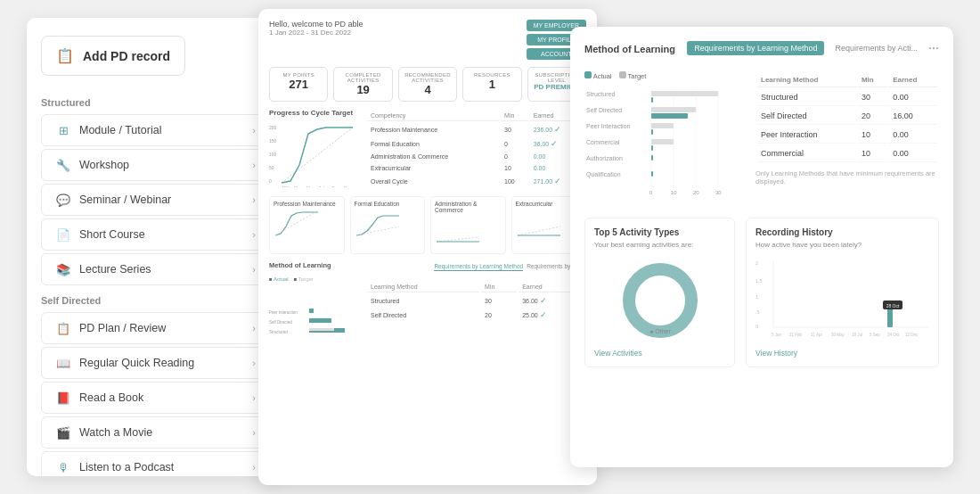 This screenshot has width=980, height=494. Describe the element at coordinates (492, 84) in the screenshot. I see `stat-resources: RESOURCES 1` at that location.